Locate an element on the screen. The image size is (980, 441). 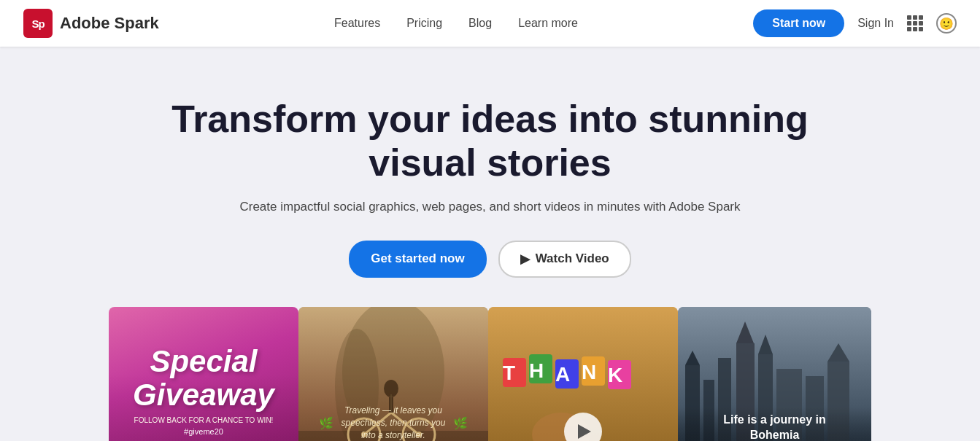
nav-blog: Blog is located at coordinates (480, 23).